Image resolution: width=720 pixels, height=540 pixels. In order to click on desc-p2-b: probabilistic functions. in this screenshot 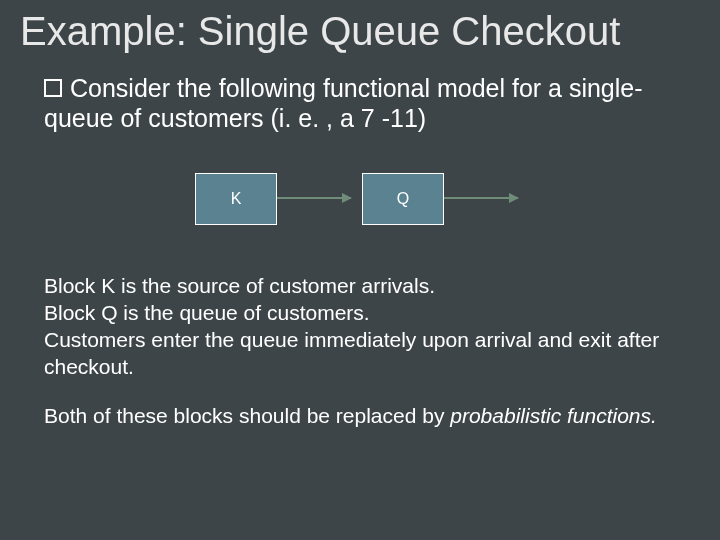, I will do `click(554, 416)`.